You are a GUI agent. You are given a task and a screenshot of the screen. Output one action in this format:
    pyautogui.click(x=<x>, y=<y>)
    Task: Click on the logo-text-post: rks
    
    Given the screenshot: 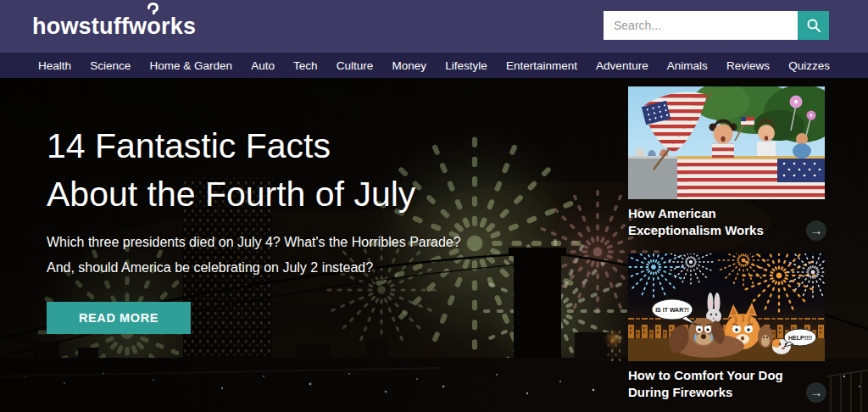 What is the action you would take?
    pyautogui.click(x=178, y=27)
    